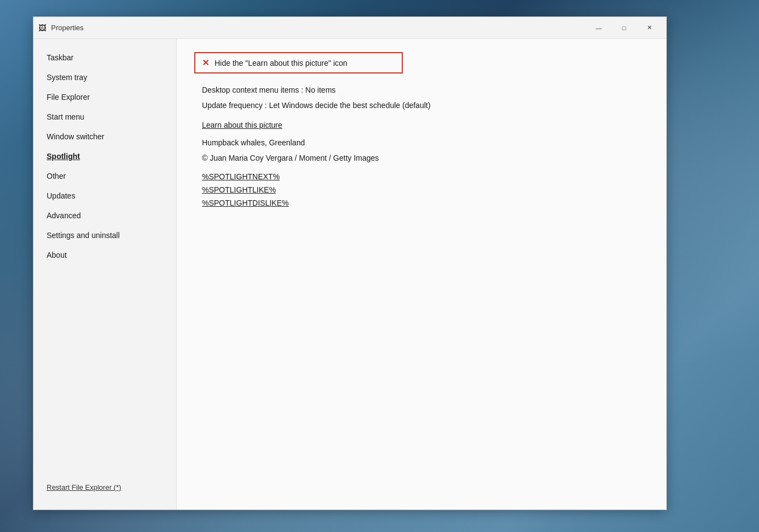  I want to click on x-icon: ✕, so click(205, 63).